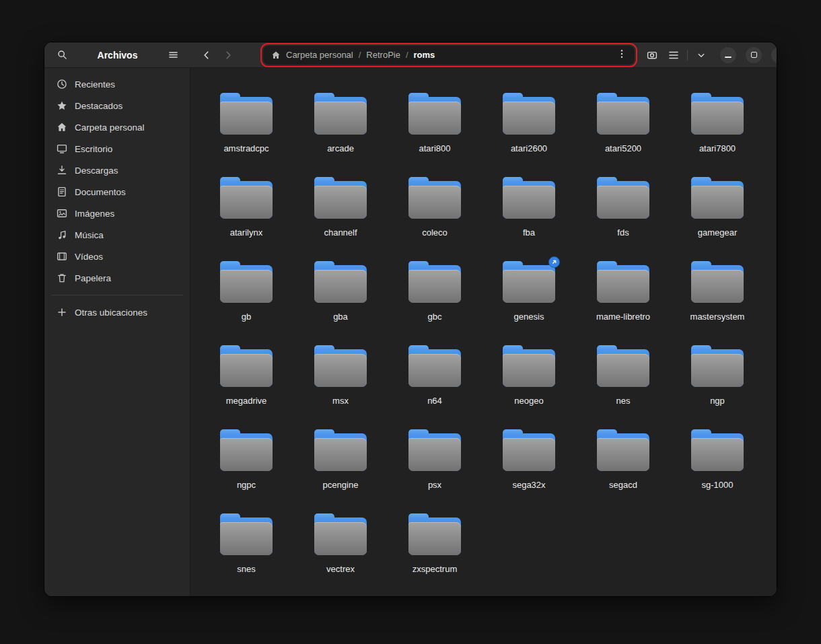  What do you see at coordinates (435, 554) in the screenshot?
I see `folder-item: zxspectrum` at bounding box center [435, 554].